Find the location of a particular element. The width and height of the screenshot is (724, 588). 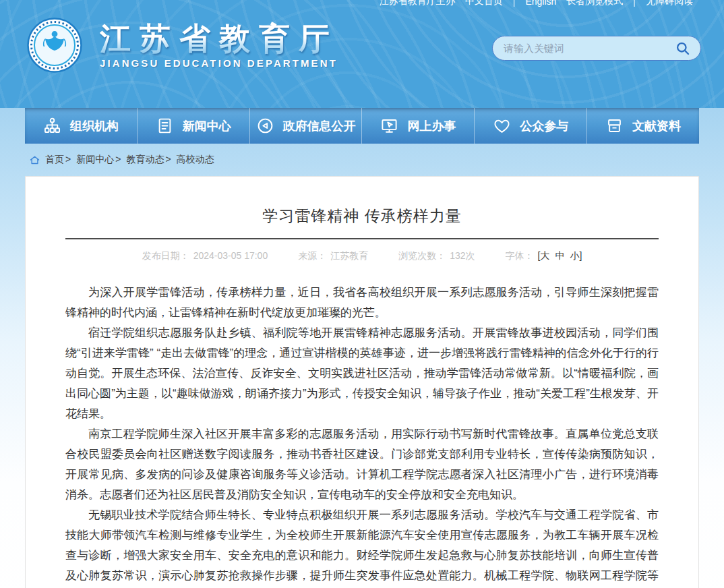

font-size-control: 字体：[大中小] is located at coordinates (544, 256).